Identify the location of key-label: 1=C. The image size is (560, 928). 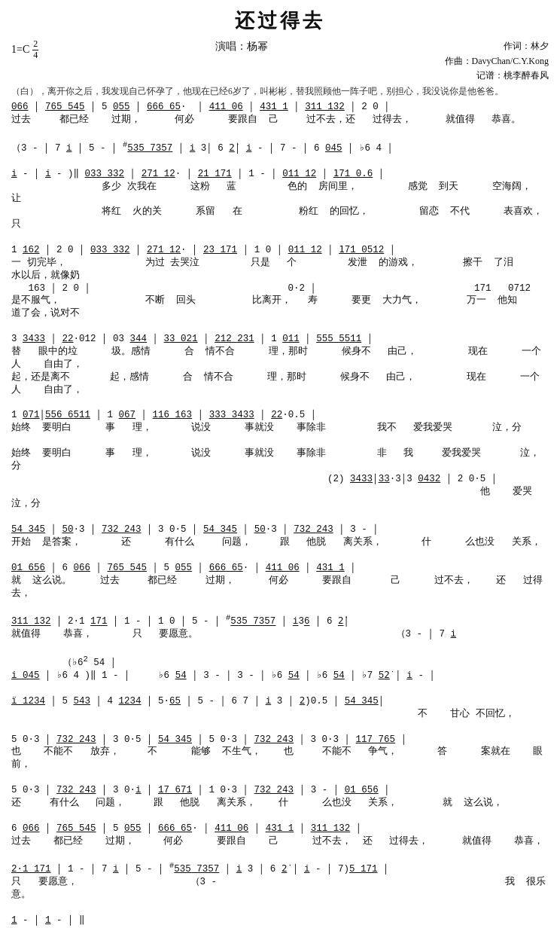
(20, 50).